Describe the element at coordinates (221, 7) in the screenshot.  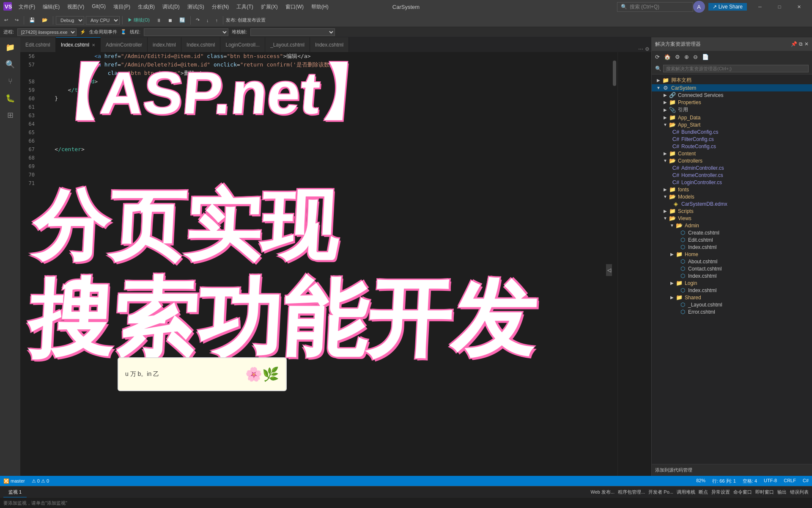
I see `menu-analyze: 分析(N)` at that location.